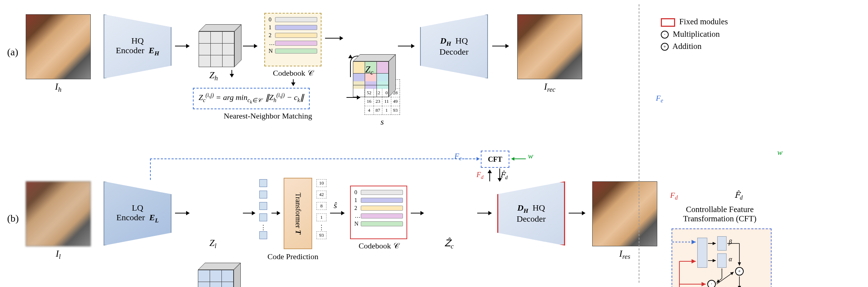  Describe the element at coordinates (13, 52) in the screenshot. I see `row-label-a: (a)` at that location.